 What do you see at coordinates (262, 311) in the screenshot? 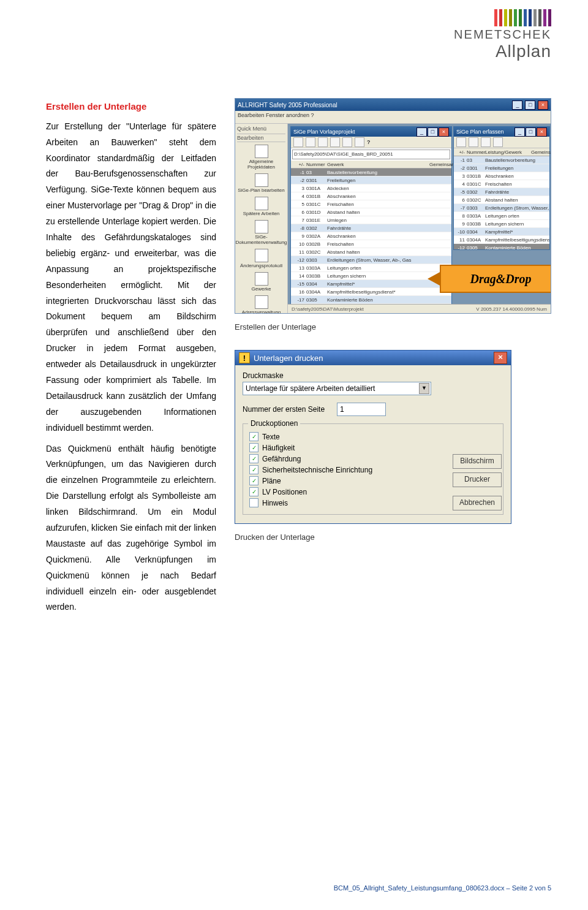
I see `quickmenu-label: Adressverwaltung` at bounding box center [262, 311].